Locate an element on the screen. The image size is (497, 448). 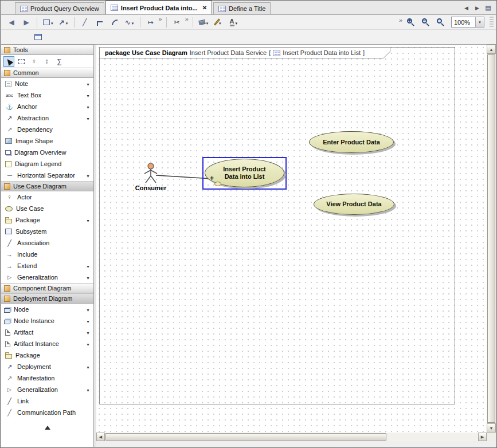
palette-item-use-case: Use Case is located at coordinates (47, 209).